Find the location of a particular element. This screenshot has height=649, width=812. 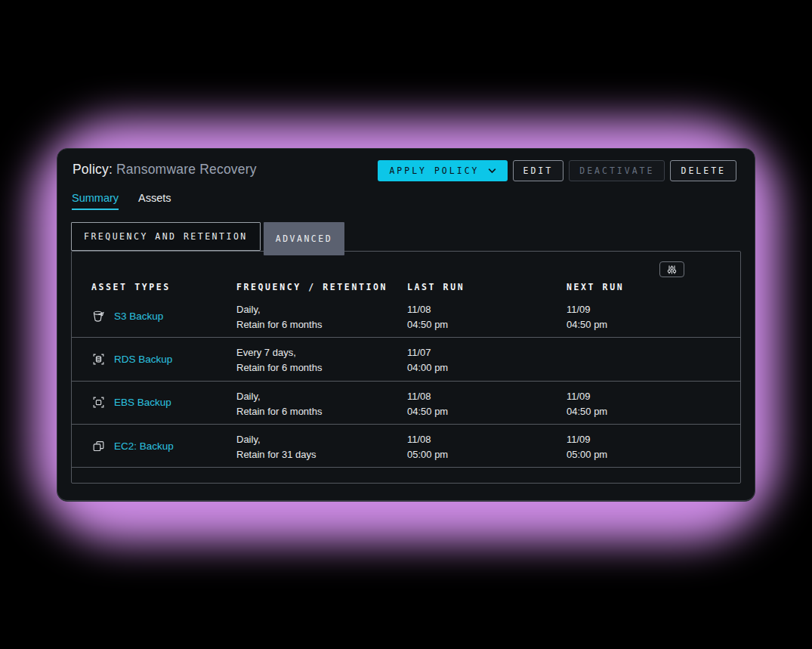

delete-button: DELETE is located at coordinates (703, 171).